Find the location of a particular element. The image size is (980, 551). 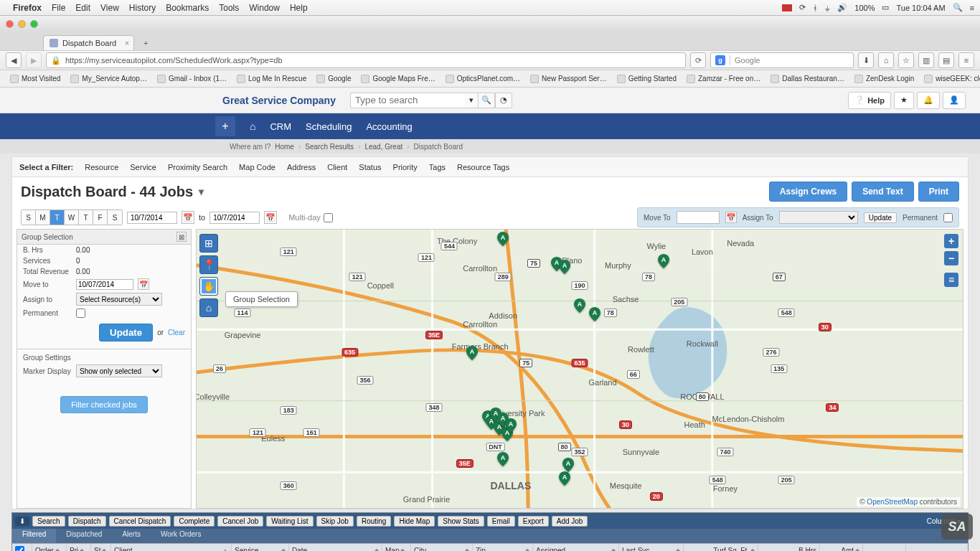

col-assigned: Assigned is located at coordinates (551, 550).